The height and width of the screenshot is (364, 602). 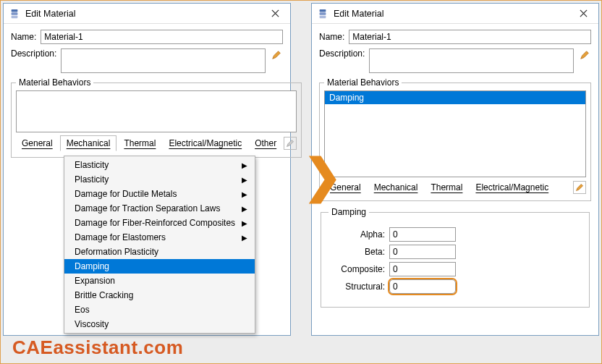 I want to click on sequence-arrow-icon: ❯, so click(x=323, y=176).